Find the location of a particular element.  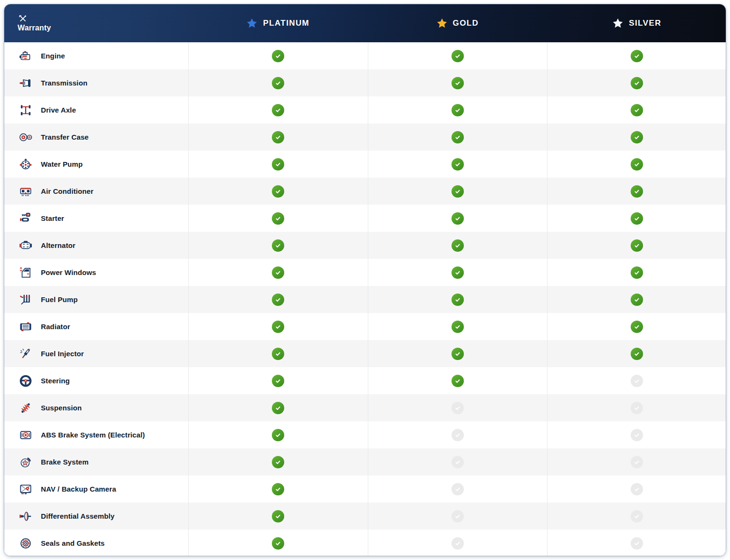

table-row: Transfer Case is located at coordinates (365, 137).